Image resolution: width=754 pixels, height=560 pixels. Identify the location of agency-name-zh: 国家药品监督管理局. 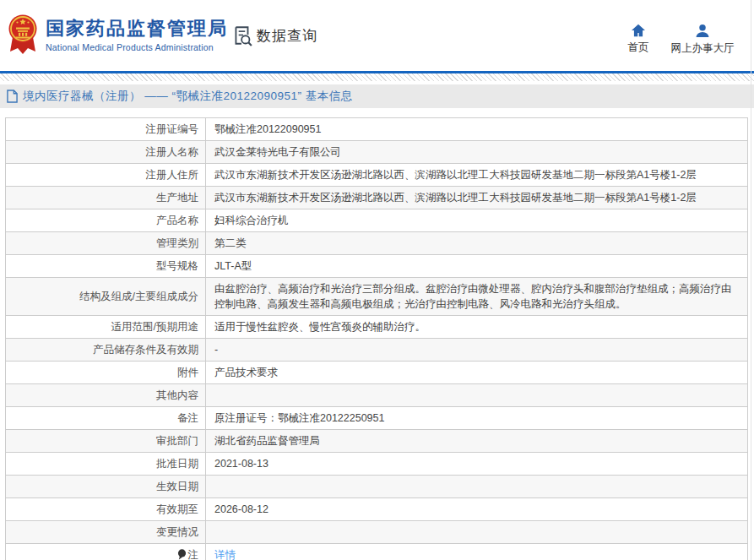
(137, 29).